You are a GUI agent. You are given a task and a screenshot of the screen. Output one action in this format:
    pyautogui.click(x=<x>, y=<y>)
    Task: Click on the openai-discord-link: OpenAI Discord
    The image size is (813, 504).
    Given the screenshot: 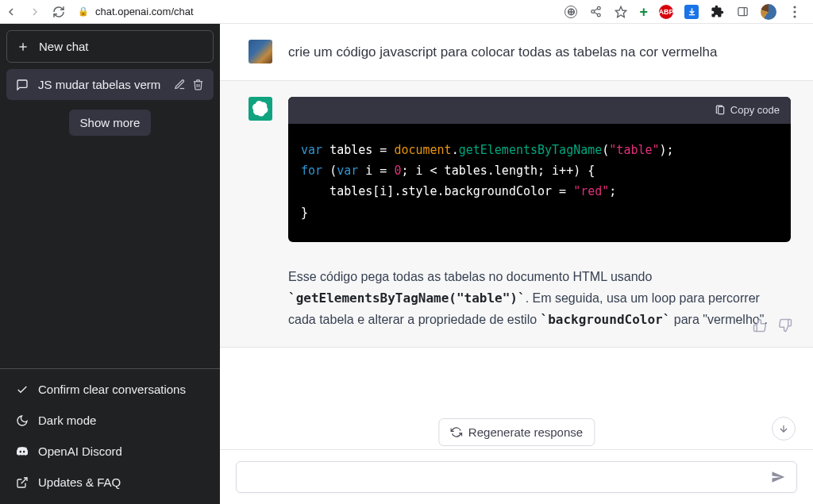 What is the action you would take?
    pyautogui.click(x=110, y=451)
    